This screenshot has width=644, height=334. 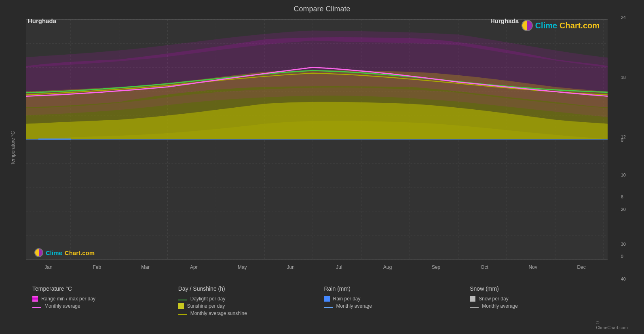 I want to click on svg-text: Apr, so click(x=194, y=267).